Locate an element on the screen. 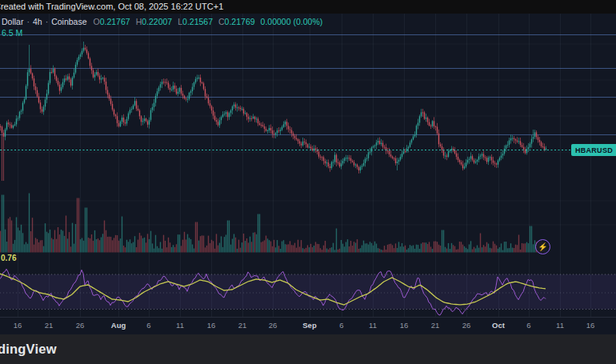  x-axis-label: Sep is located at coordinates (309, 325).